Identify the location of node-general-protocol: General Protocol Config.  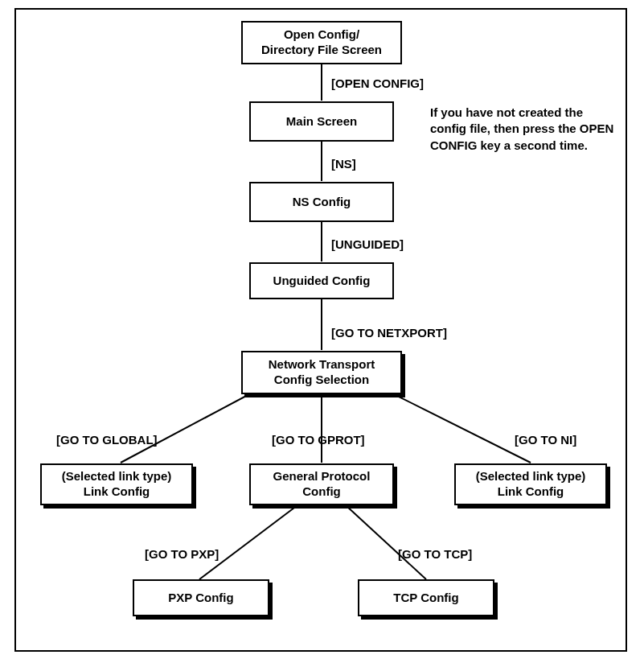
(322, 484).